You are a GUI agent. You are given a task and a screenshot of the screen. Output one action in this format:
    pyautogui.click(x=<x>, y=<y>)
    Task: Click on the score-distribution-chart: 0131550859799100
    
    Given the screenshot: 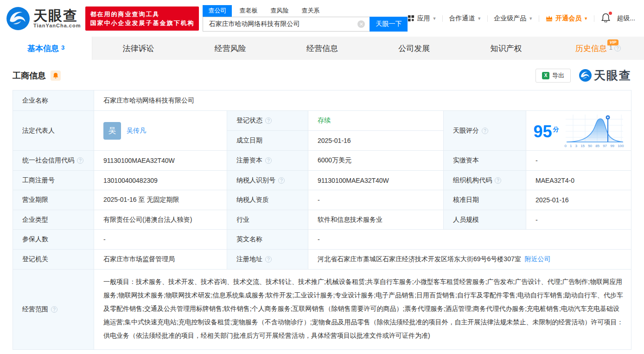 What is the action you would take?
    pyautogui.click(x=594, y=131)
    